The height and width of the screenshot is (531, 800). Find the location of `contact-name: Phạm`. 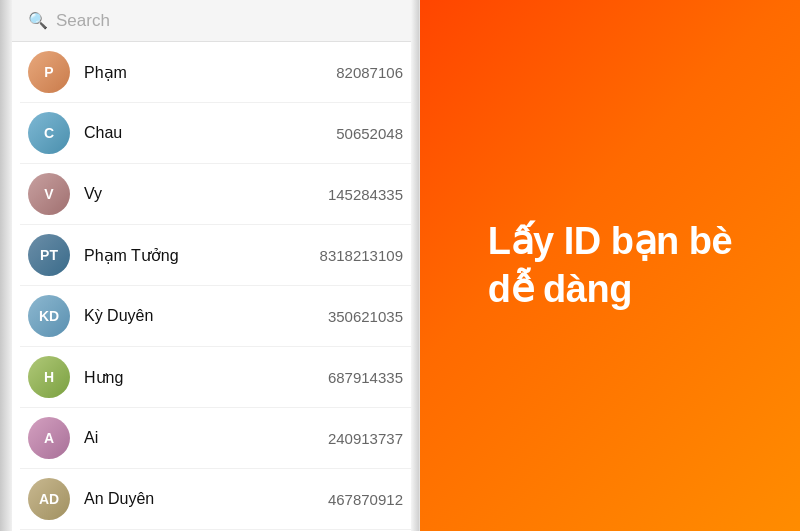

contact-name: Phạm is located at coordinates (106, 72).